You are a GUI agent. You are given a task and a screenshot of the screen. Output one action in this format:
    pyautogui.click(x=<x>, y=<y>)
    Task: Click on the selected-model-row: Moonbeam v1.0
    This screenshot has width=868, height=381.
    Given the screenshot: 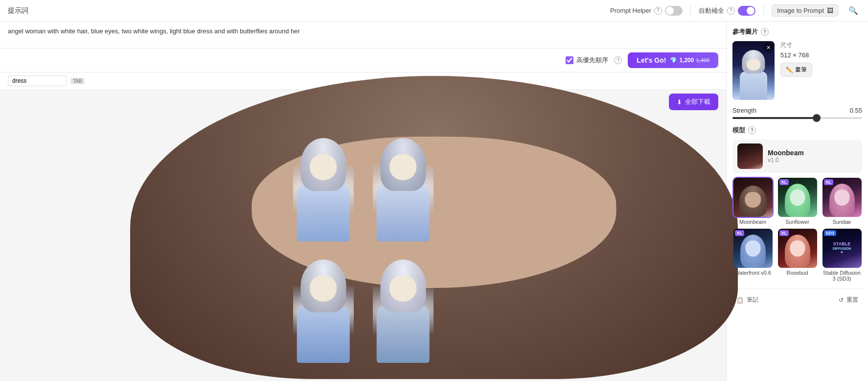 What is the action you would take?
    pyautogui.click(x=798, y=156)
    